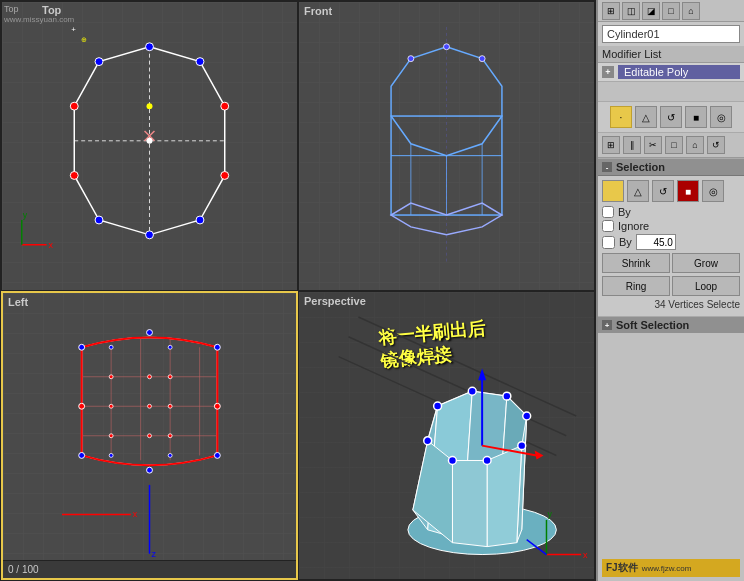  Describe the element at coordinates (607, 167) in the screenshot. I see `selection-expand-icon: -` at that location.